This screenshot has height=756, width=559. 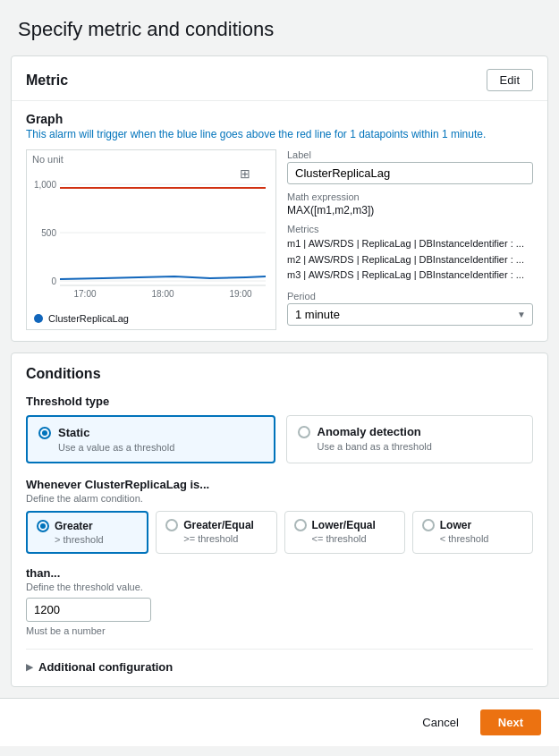 What do you see at coordinates (279, 532) in the screenshot?
I see `condition-options: Greater > threshold Greater/Equal >= thr…` at bounding box center [279, 532].